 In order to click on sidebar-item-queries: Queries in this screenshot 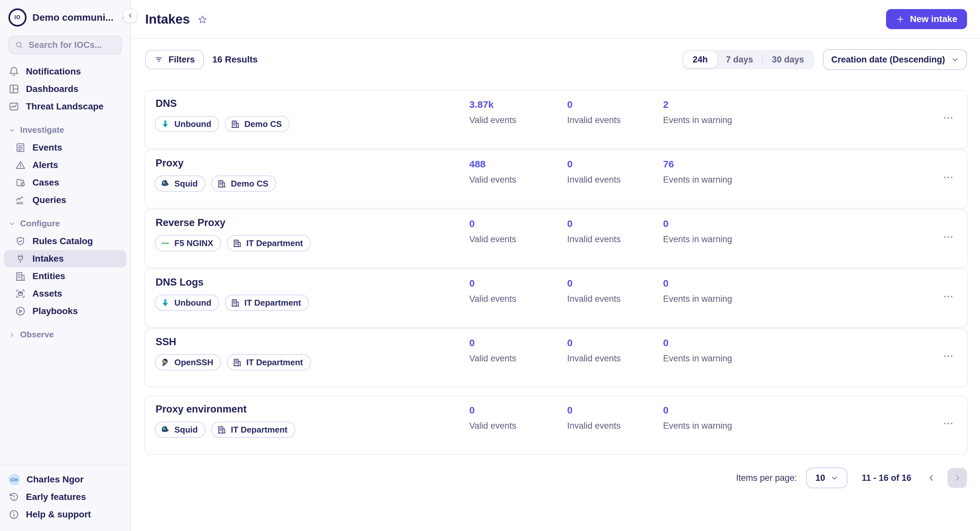, I will do `click(65, 200)`.